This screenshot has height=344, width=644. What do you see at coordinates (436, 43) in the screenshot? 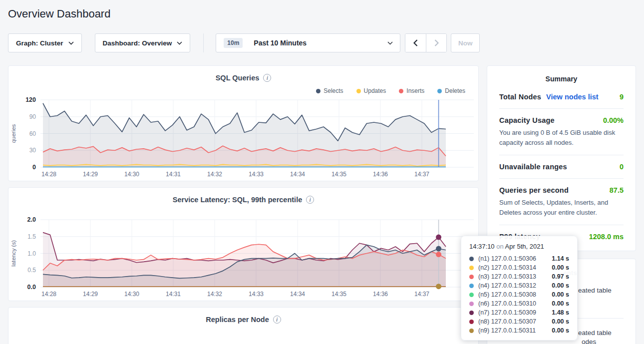
I see `time-next-button` at bounding box center [436, 43].